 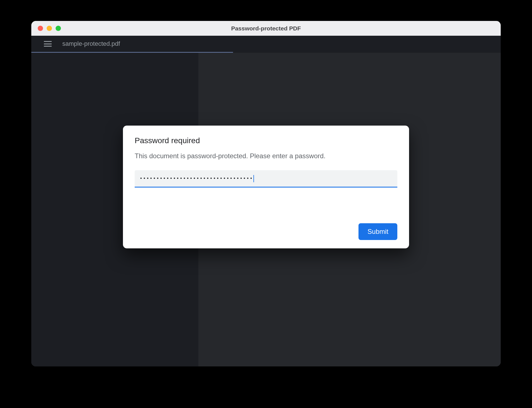 What do you see at coordinates (266, 179) in the screenshot?
I see `password-input: ••••••••••••••••••••••••••••••••••` at bounding box center [266, 179].